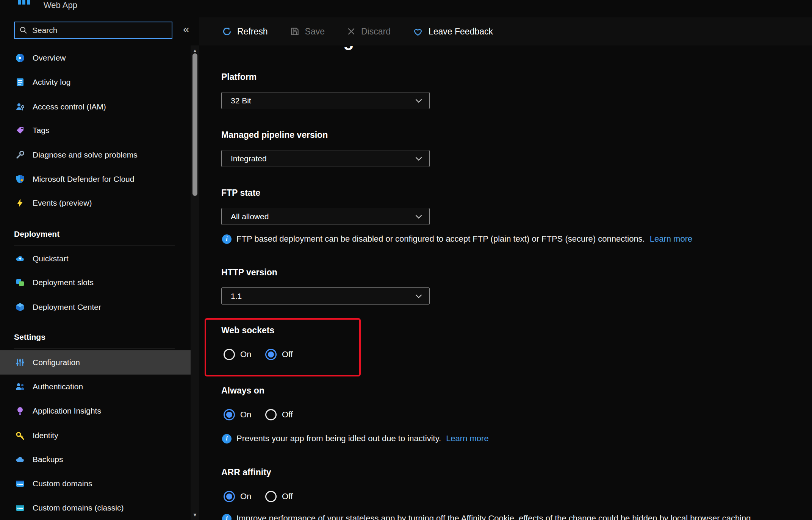 The width and height of the screenshot is (812, 520). What do you see at coordinates (95, 203) in the screenshot?
I see `sidebar-item-events: Events (preview)` at bounding box center [95, 203].